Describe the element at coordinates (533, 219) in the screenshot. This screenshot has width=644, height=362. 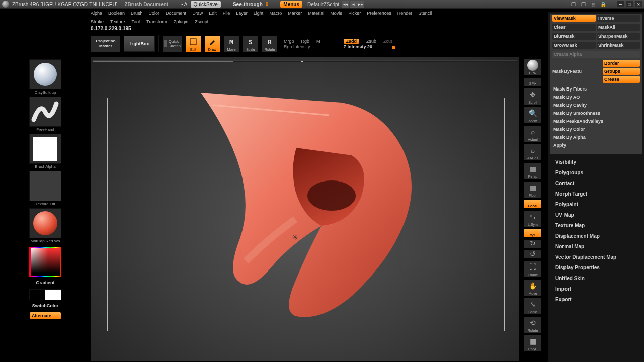
I see `lsym-button: ⇆L.Sym` at that location.